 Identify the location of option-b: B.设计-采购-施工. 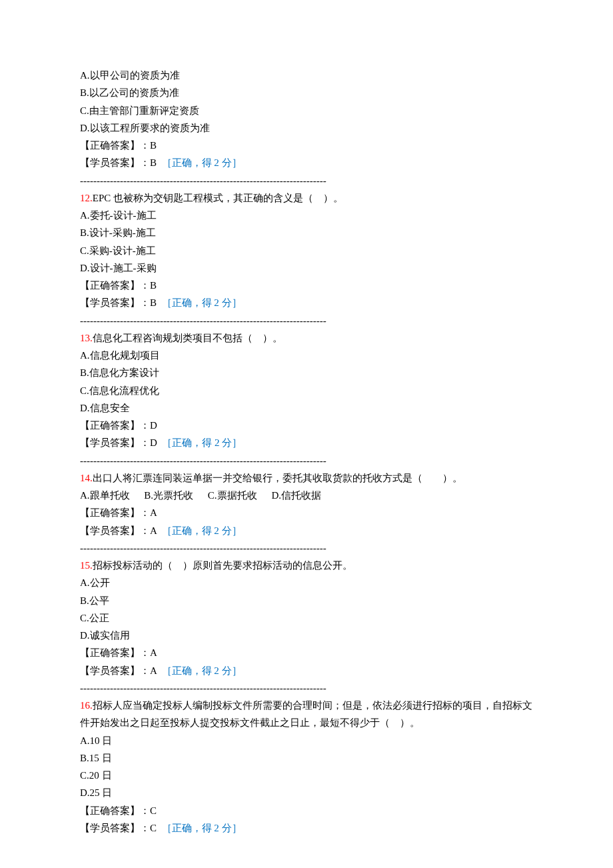
(306, 233).